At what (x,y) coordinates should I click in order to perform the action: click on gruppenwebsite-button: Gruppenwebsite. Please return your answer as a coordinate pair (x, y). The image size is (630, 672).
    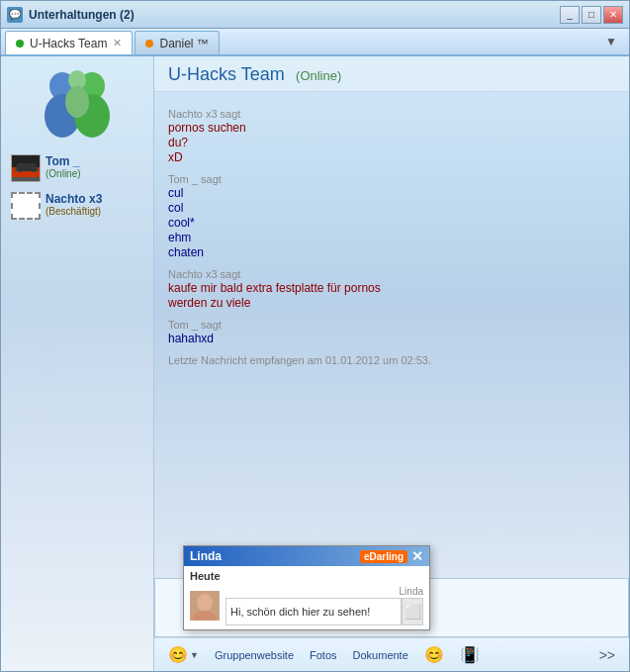
    Looking at the image, I should click on (254, 655).